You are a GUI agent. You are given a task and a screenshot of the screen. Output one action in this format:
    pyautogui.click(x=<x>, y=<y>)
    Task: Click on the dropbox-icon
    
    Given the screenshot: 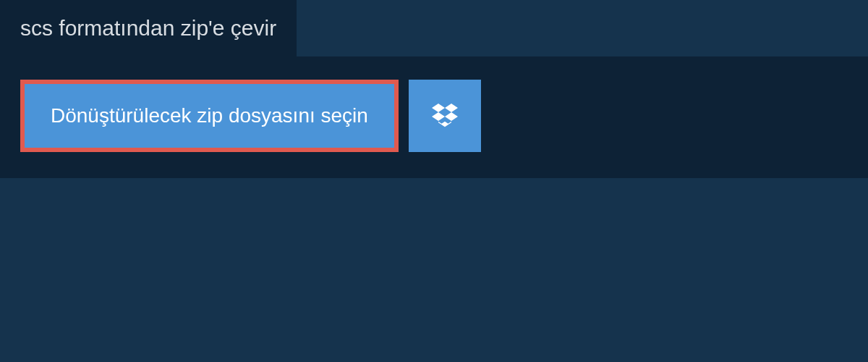 What is the action you would take?
    pyautogui.click(x=445, y=116)
    